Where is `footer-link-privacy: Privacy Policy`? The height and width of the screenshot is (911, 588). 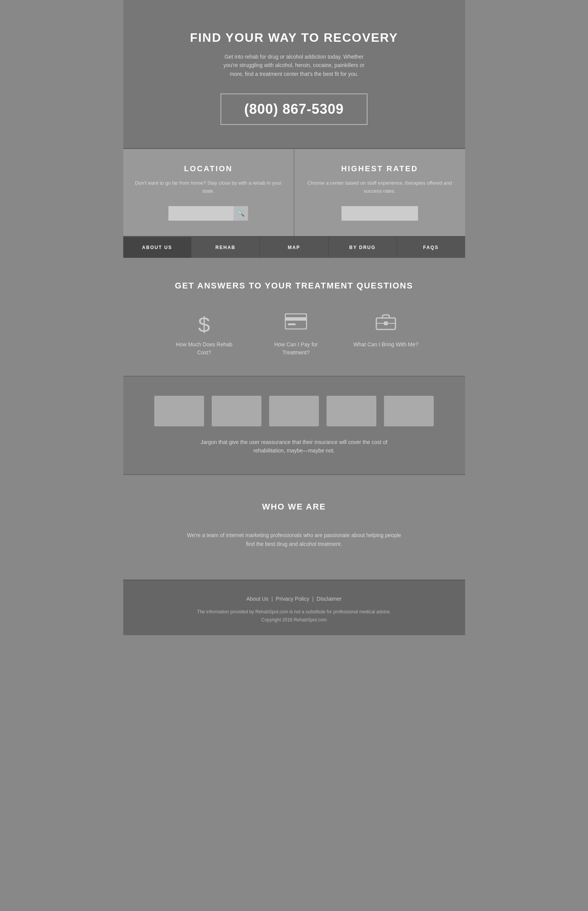 footer-link-privacy: Privacy Policy is located at coordinates (292, 599).